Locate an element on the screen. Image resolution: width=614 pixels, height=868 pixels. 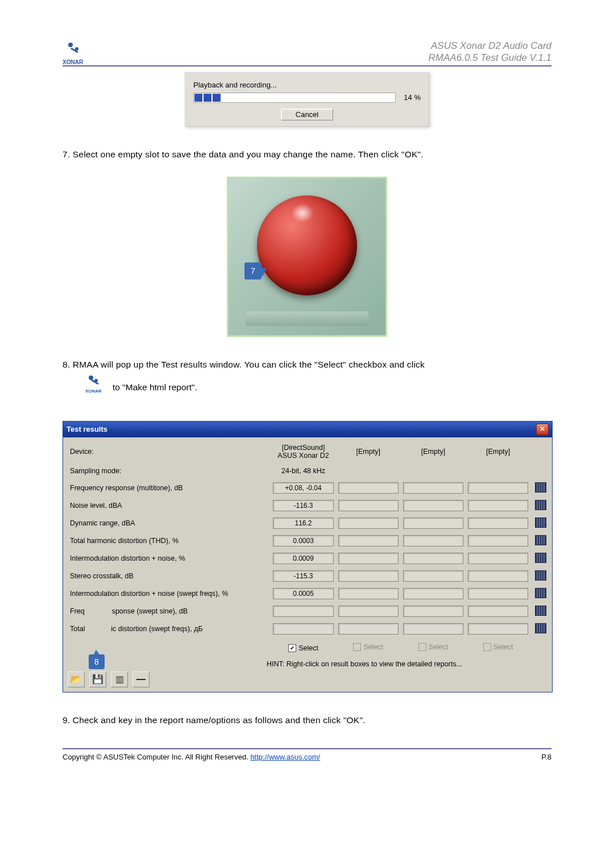
sampling-value: 24-bit, 48 kHz is located at coordinates (303, 471).